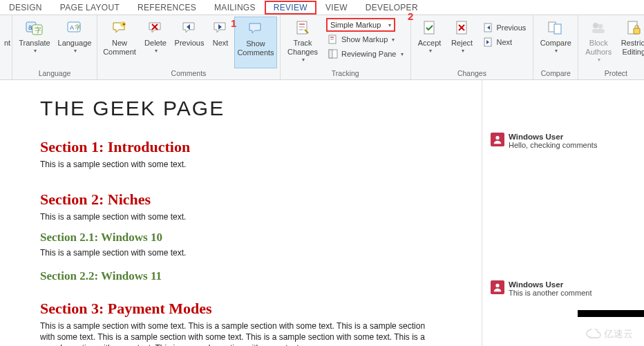  Describe the element at coordinates (611, 314) in the screenshot. I see `black-bar` at that location.